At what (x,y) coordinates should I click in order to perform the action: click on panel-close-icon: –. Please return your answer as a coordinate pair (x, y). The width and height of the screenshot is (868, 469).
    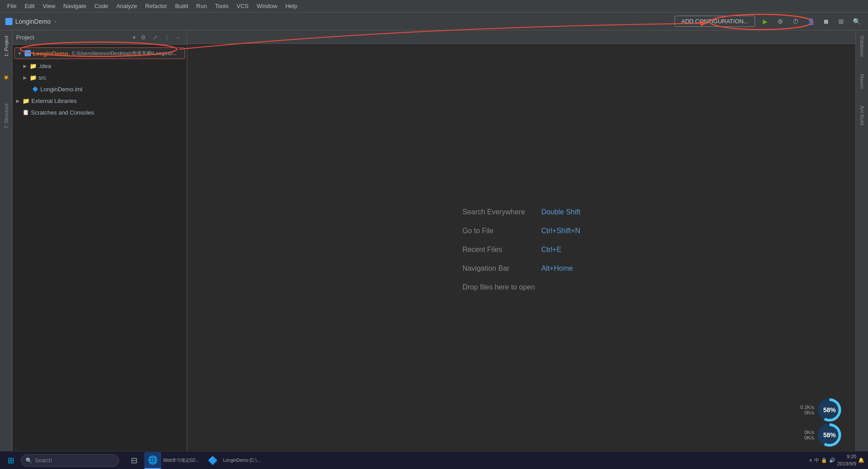
    Looking at the image, I should click on (178, 38).